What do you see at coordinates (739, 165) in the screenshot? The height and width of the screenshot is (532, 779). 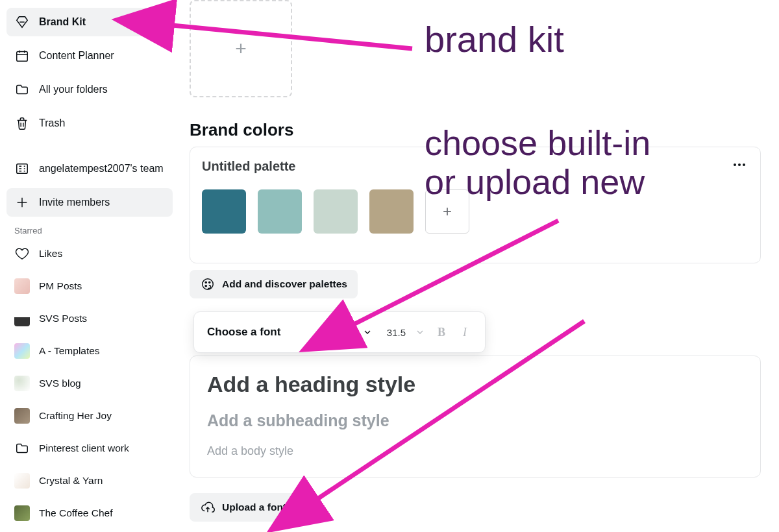 I see `palette-menu-button` at bounding box center [739, 165].